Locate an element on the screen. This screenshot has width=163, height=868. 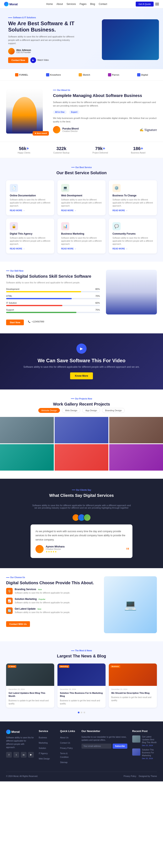
portfolio-item-1: + is located at coordinates (27, 430).